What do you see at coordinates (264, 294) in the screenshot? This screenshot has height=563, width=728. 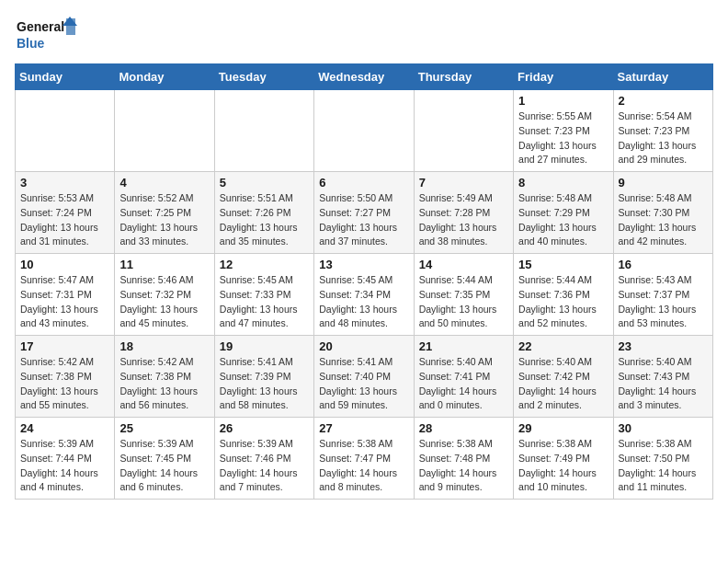 I see `calendar-cell: 12Sunrise: 5:45 AMSunset: 7:33 PMDayligh…` at bounding box center [264, 294].